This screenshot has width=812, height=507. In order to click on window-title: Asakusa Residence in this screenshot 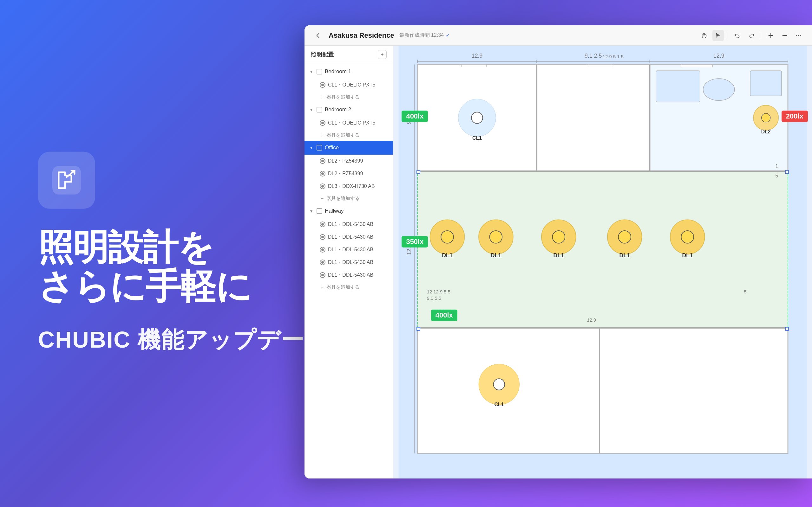, I will do `click(361, 36)`.